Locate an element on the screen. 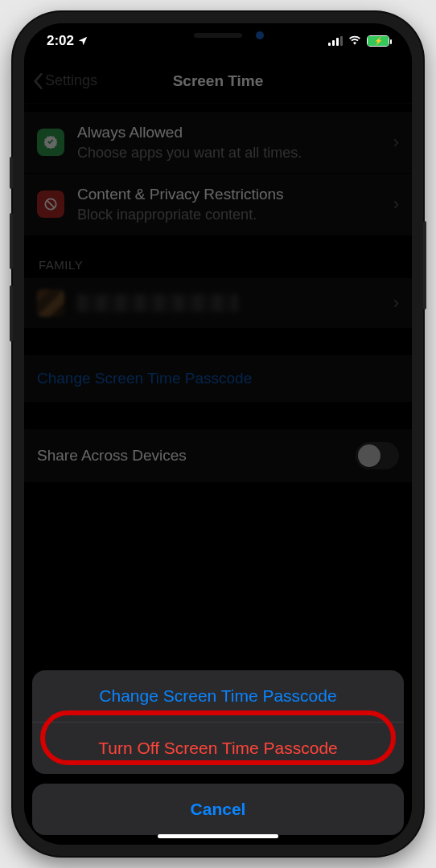  status-time: 2:02 is located at coordinates (60, 41).